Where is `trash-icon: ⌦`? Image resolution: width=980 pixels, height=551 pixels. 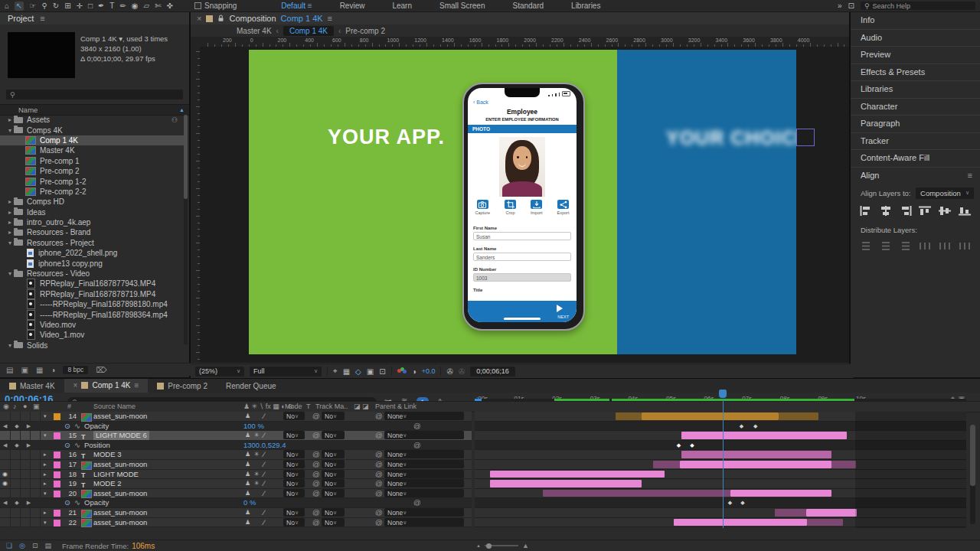 trash-icon: ⌦ is located at coordinates (101, 370).